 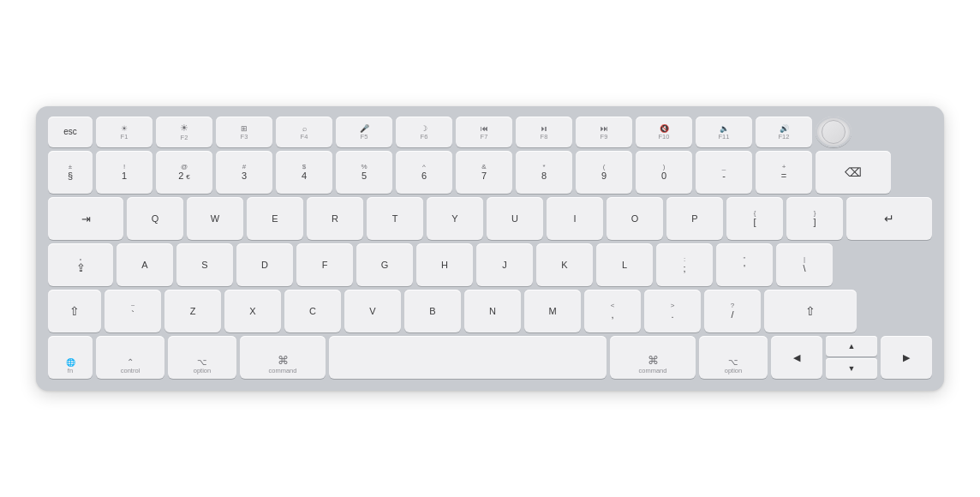 What do you see at coordinates (635, 219) in the screenshot?
I see `o-key: O` at bounding box center [635, 219].